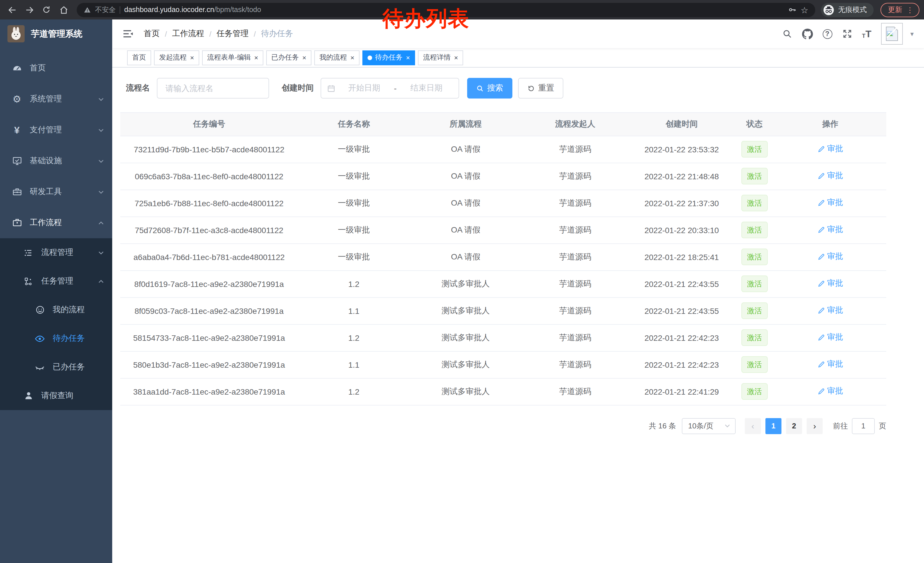 The width and height of the screenshot is (924, 563). Describe the element at coordinates (829, 10) in the screenshot. I see `incognito-icon` at that location.